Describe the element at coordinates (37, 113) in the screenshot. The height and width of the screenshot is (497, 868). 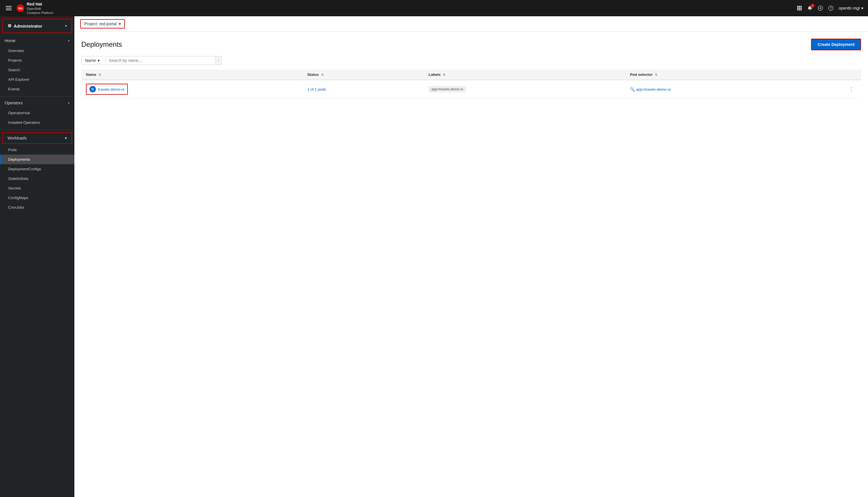
I see `operators-group: Operators ▾ OperatorHub Installed Operat…` at that location.